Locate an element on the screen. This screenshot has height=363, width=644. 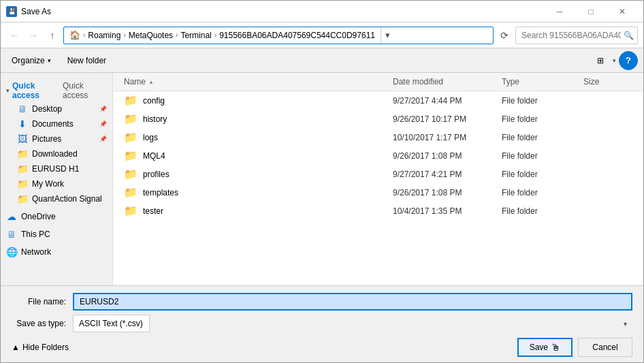
table-row: 📁 config 9/27/2017 4:44 PM File folder is located at coordinates (379, 101).